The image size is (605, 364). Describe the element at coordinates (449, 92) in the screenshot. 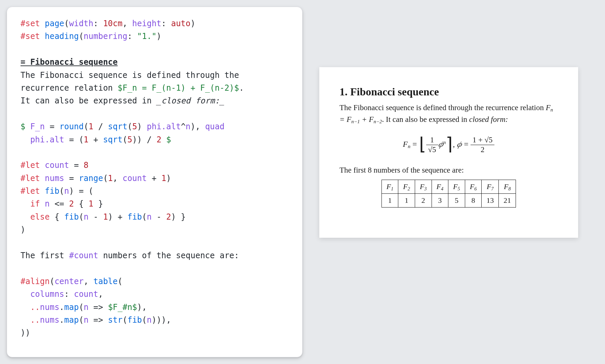

I see `page-title: 1. Fibonacci sequence` at that location.